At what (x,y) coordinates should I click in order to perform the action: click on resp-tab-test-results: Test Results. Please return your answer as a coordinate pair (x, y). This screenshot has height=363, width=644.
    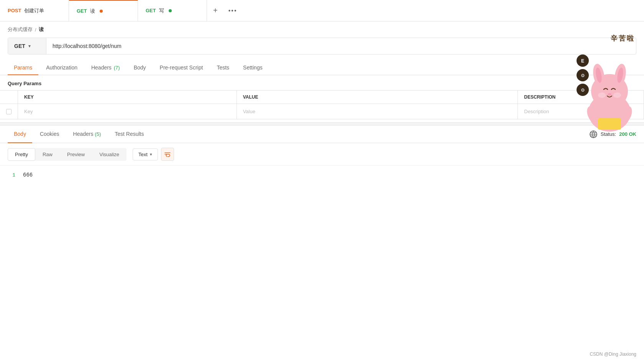
    Looking at the image, I should click on (129, 134).